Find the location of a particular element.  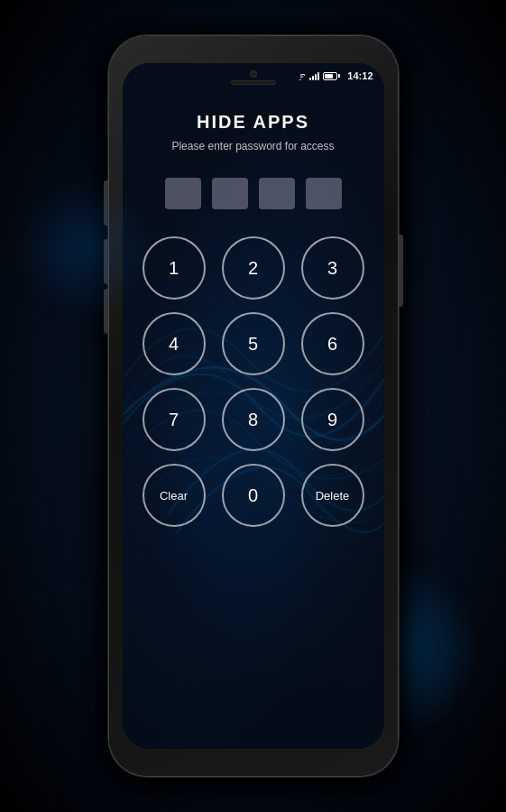

password-input-display is located at coordinates (253, 193).